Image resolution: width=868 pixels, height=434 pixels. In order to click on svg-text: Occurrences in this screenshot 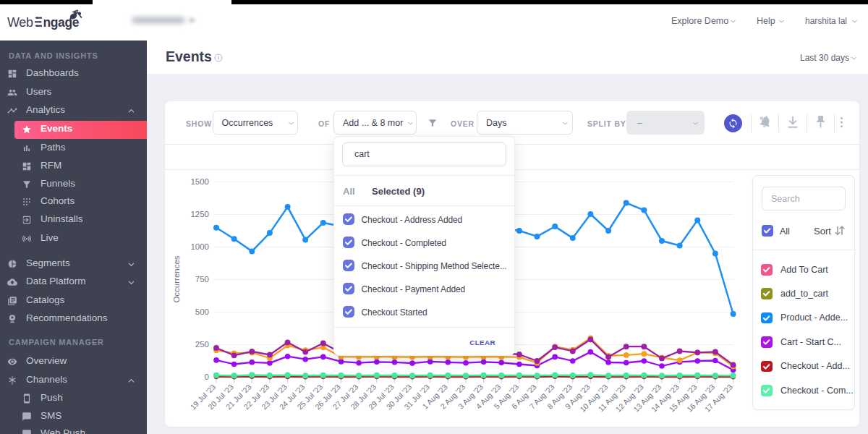, I will do `click(176, 279)`.